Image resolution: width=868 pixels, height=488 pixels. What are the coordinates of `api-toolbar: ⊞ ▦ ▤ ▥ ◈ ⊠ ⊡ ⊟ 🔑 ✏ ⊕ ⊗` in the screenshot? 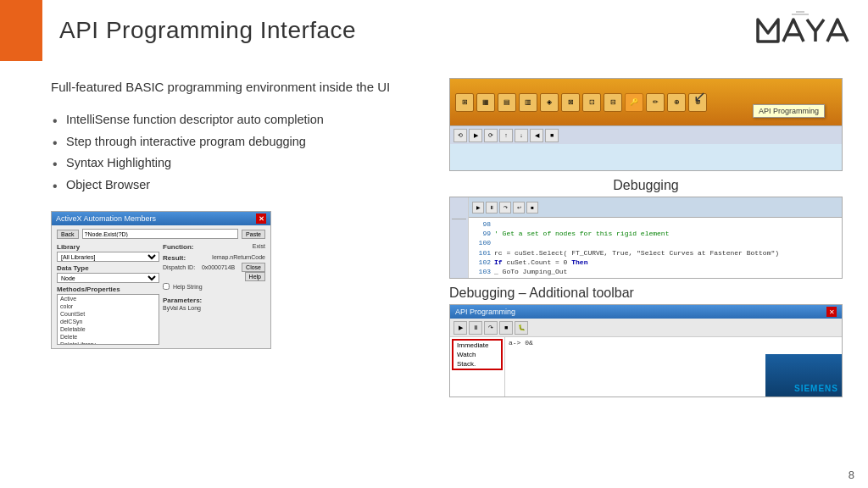 It's located at (646, 102).